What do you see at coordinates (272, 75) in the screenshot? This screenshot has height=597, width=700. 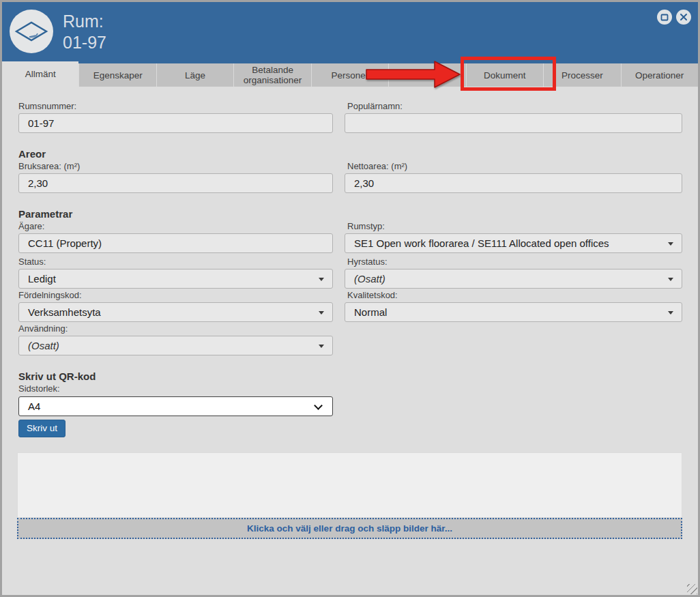 I see `tab-betalande-organisationer: Betalande organisationer` at bounding box center [272, 75].